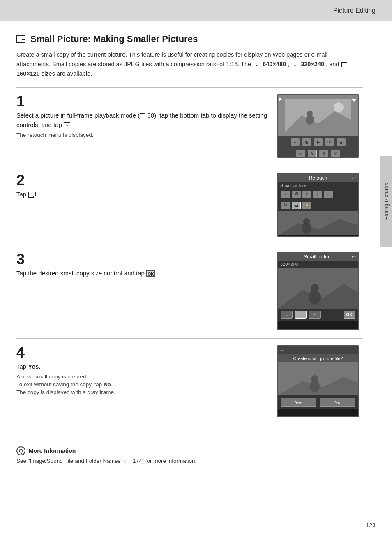 This screenshot has width=392, height=540. What do you see at coordinates (190, 39) in the screenshot?
I see `page-title: Small Picture: Making Smaller Pictures` at bounding box center [190, 39].